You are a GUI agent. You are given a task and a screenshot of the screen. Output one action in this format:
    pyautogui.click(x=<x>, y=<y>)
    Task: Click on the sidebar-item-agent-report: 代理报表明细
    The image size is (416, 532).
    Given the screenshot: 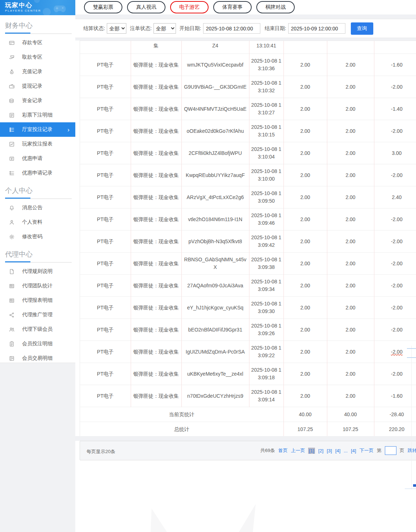 What is the action you would take?
    pyautogui.click(x=38, y=300)
    